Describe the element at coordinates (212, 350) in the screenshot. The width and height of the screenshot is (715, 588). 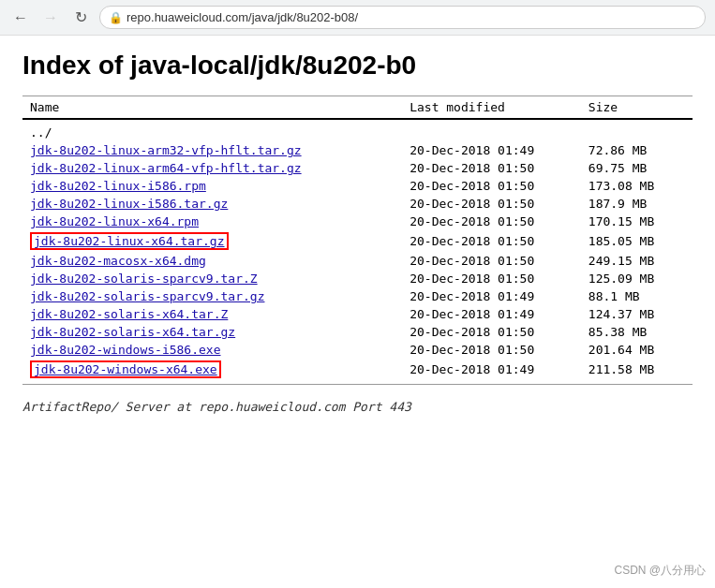
I see `file-name-cell: jdk-8u202-windows-i586.exe` at that location.